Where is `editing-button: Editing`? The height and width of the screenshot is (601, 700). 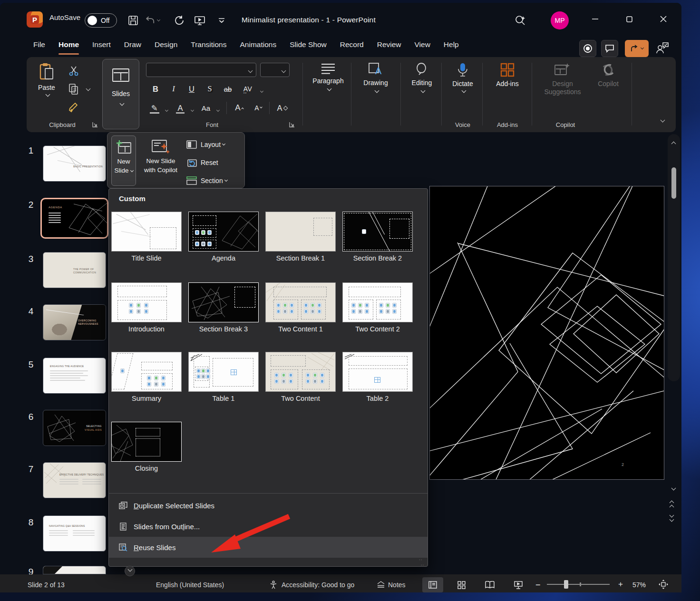 editing-button: Editing is located at coordinates (422, 78).